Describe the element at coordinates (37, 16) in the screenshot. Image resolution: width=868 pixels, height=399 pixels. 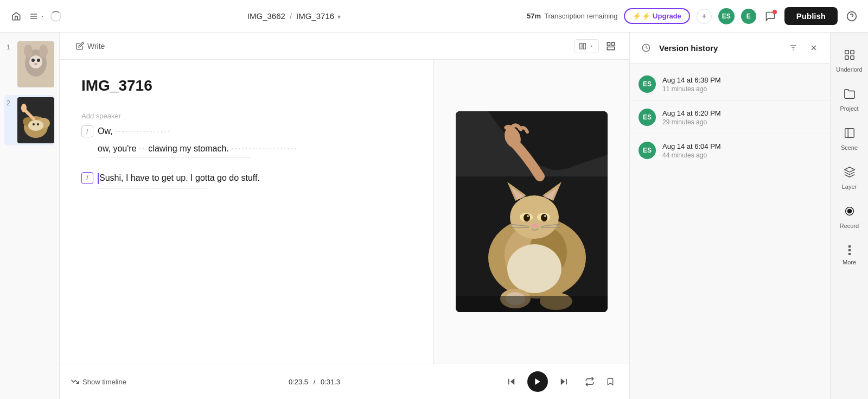
I see `menu-button` at that location.